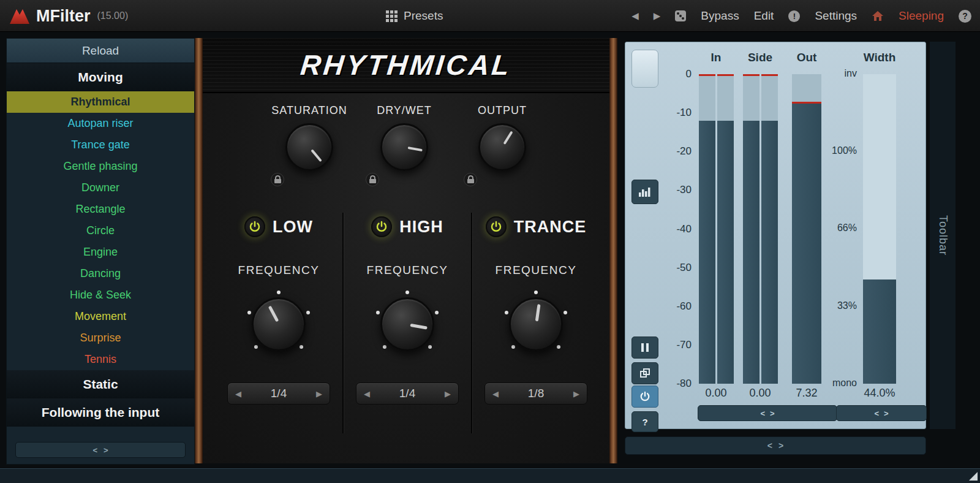  I want to click on preset-item: Surprise, so click(100, 338).